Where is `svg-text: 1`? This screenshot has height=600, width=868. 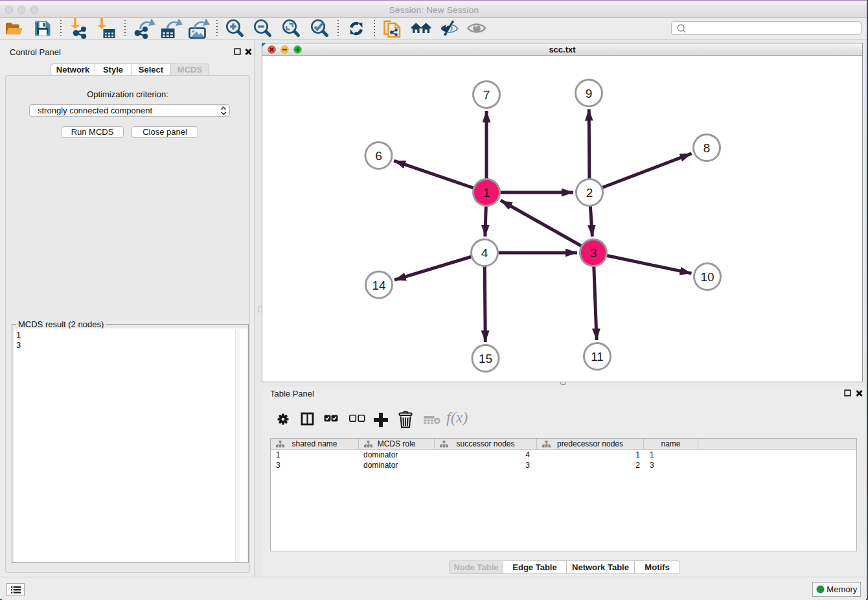 svg-text: 1 is located at coordinates (487, 193).